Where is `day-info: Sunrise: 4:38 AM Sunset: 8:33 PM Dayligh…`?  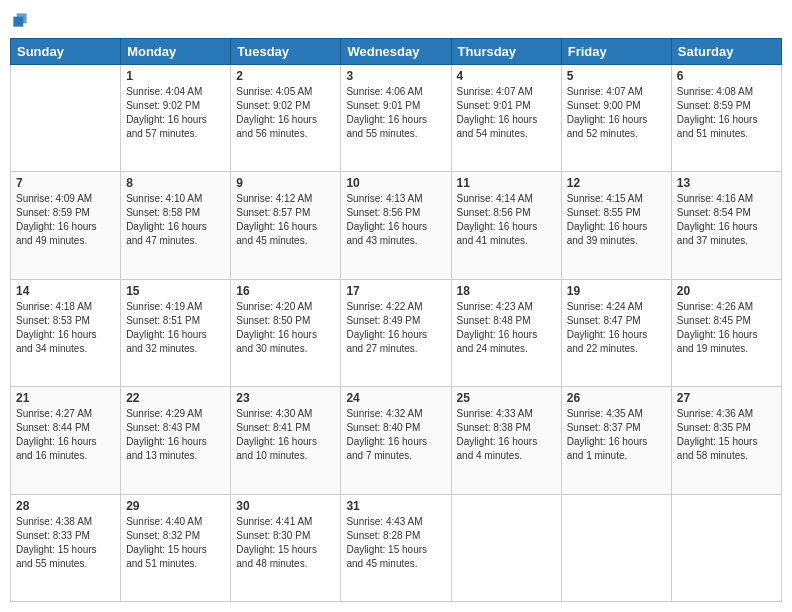
day-info: Sunrise: 4:38 AM Sunset: 8:33 PM Dayligh… is located at coordinates (66, 543).